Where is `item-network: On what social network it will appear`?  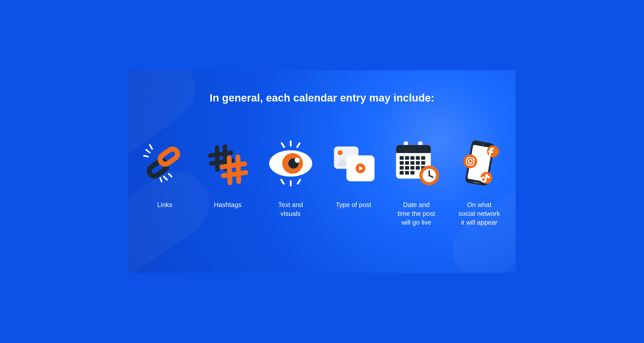
item-network: On what social network it will appear is located at coordinates (479, 182).